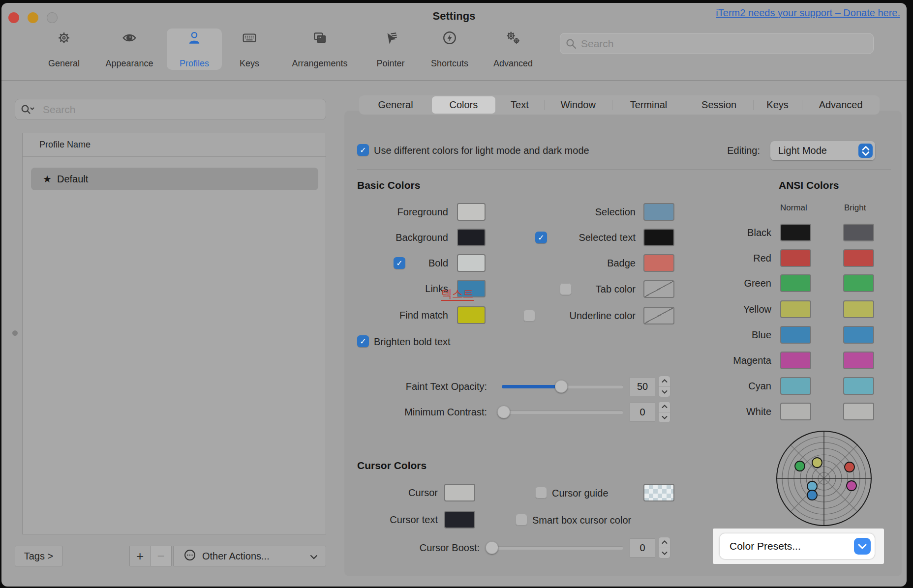  I want to click on badge-well, so click(659, 263).